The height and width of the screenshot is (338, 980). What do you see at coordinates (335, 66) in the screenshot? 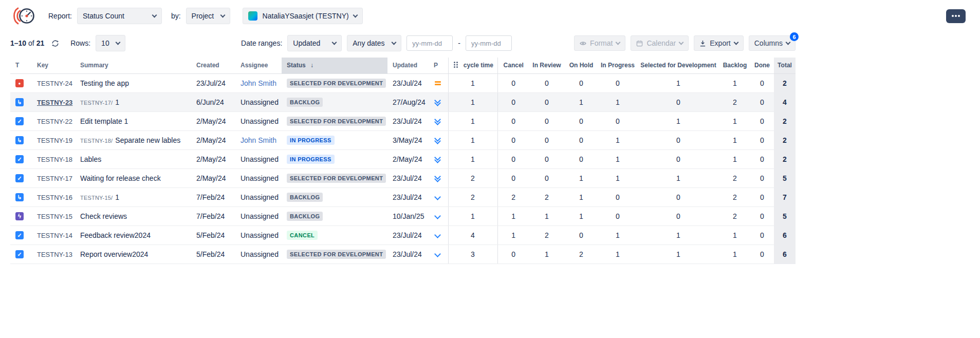
I see `col-header-status: Status ↓` at bounding box center [335, 66].